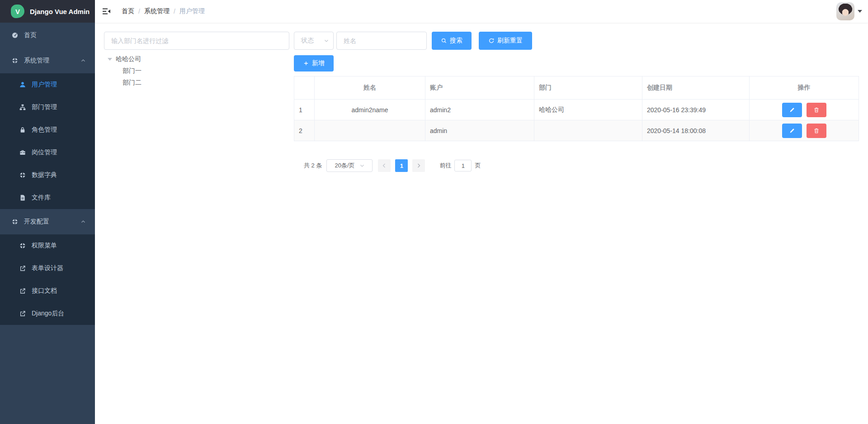 The height and width of the screenshot is (424, 868). I want to click on search-button: 搜索, so click(452, 41).